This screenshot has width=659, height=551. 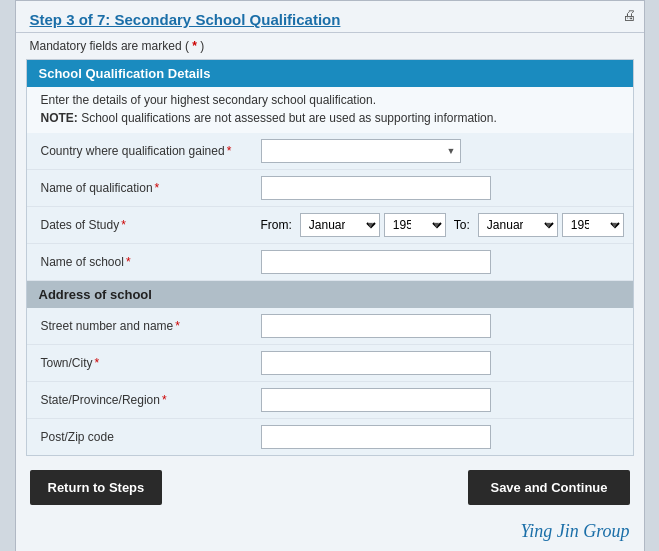 I want to click on dates-content: From: JanuaryFebruaryMarchApril MayJuneJ…, so click(x=442, y=225).